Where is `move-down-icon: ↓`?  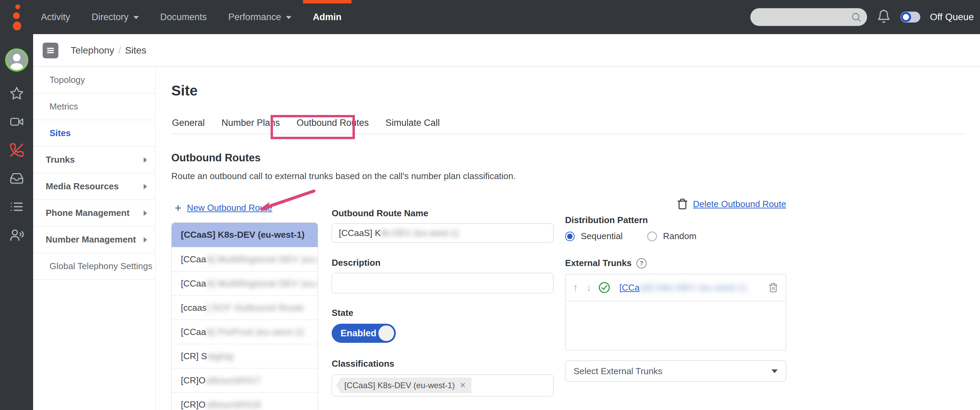
move-down-icon: ↓ is located at coordinates (589, 288).